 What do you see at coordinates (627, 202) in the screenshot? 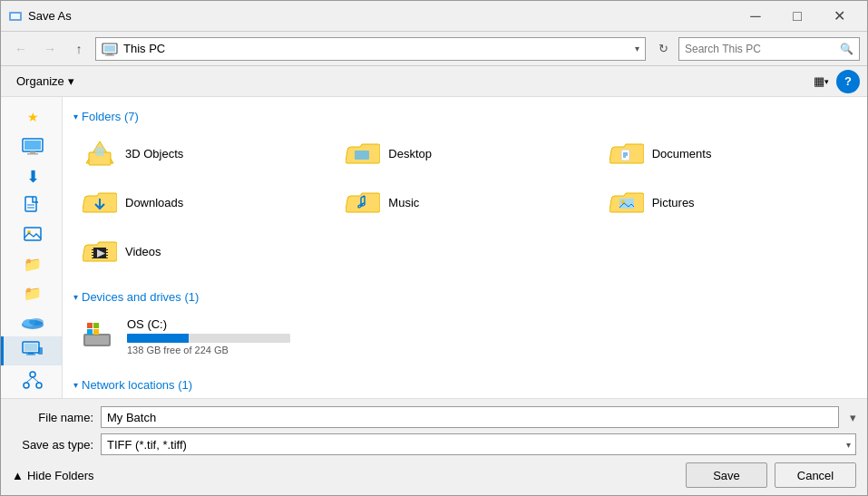
I see `folder-icon-pictures` at bounding box center [627, 202].